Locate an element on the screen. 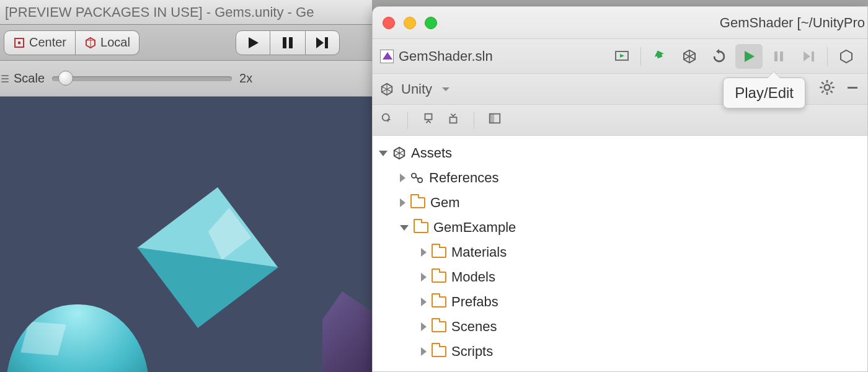  expand-all-button is located at coordinates (428, 120).